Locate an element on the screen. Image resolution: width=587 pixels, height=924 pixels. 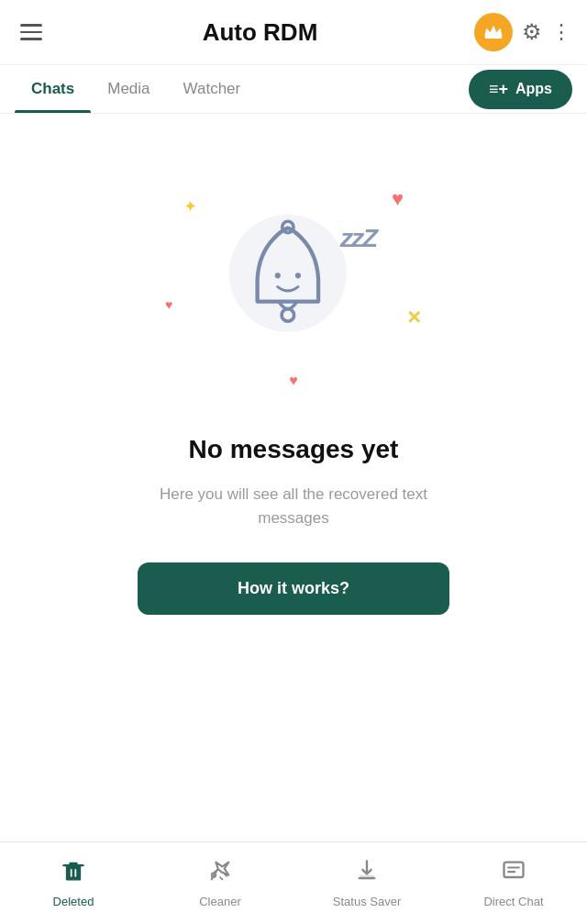
direct-chat-icon is located at coordinates (514, 874).